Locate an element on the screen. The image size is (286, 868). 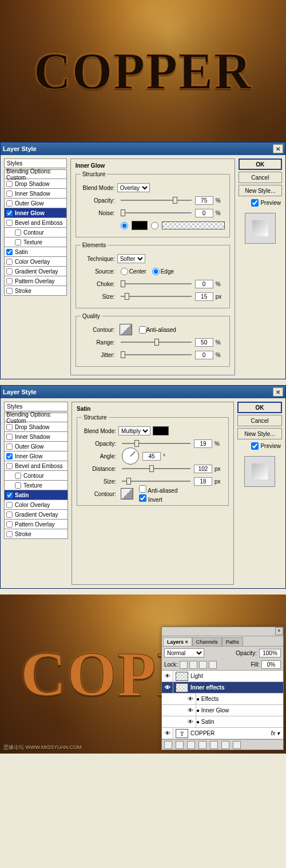
noise-input is located at coordinates (204, 213).